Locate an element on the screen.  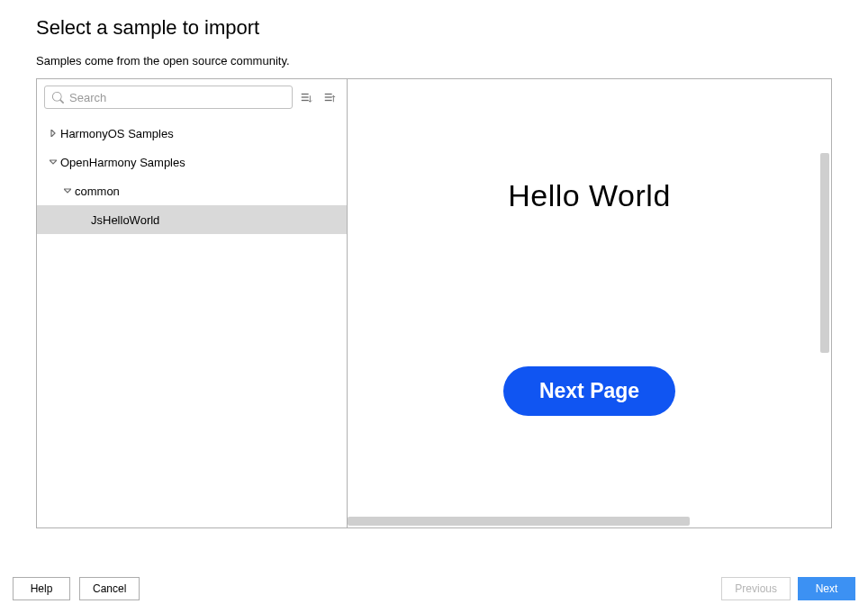
next-button: Next is located at coordinates (827, 589).